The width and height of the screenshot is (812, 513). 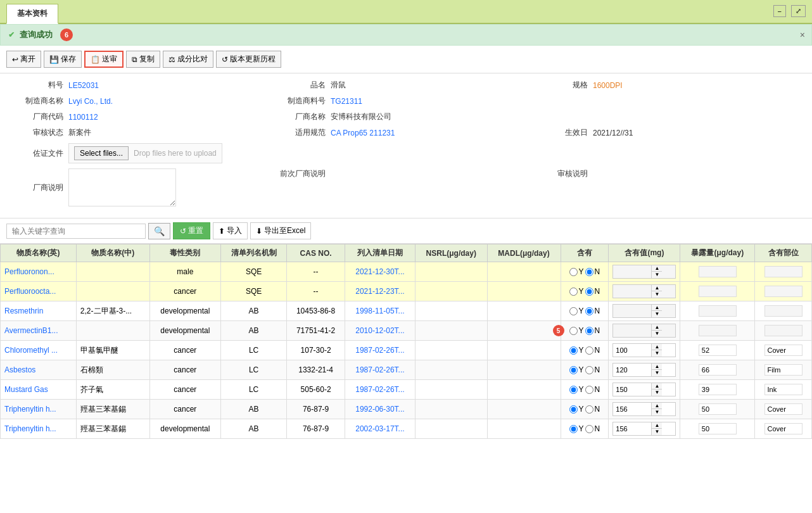 What do you see at coordinates (248, 60) in the screenshot?
I see `history-button: ↺ 版本更新历程` at bounding box center [248, 60].